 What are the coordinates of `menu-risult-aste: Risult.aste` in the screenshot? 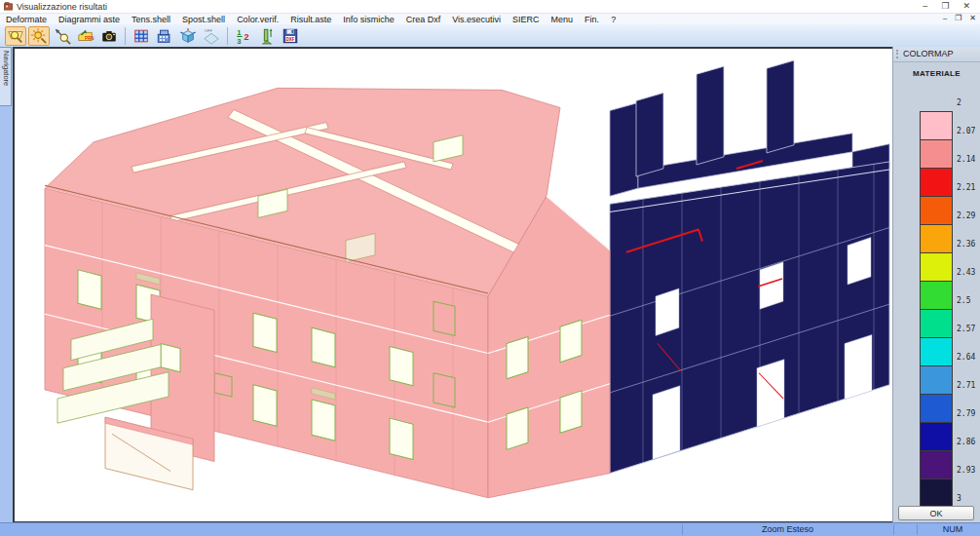 It's located at (311, 19).